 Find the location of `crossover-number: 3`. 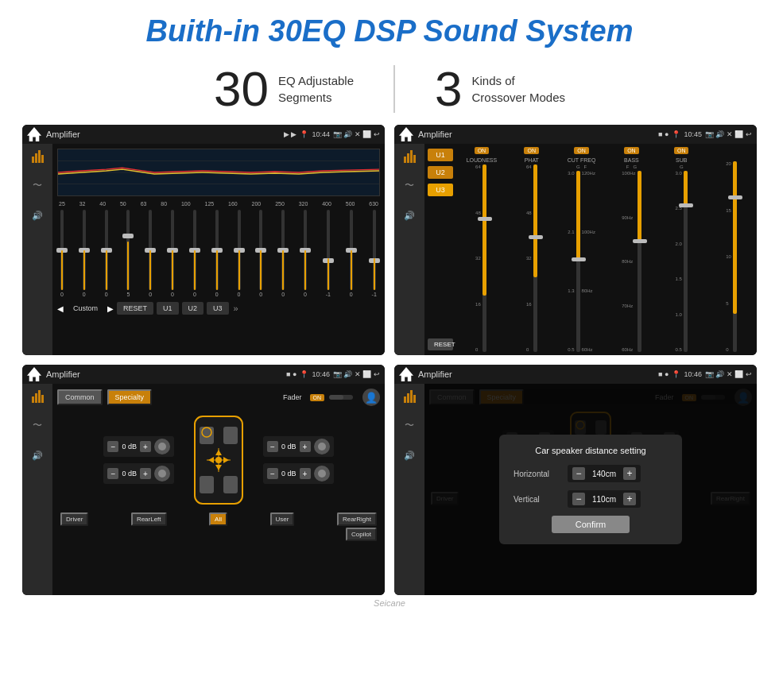

crossover-number: 3 is located at coordinates (448, 89).